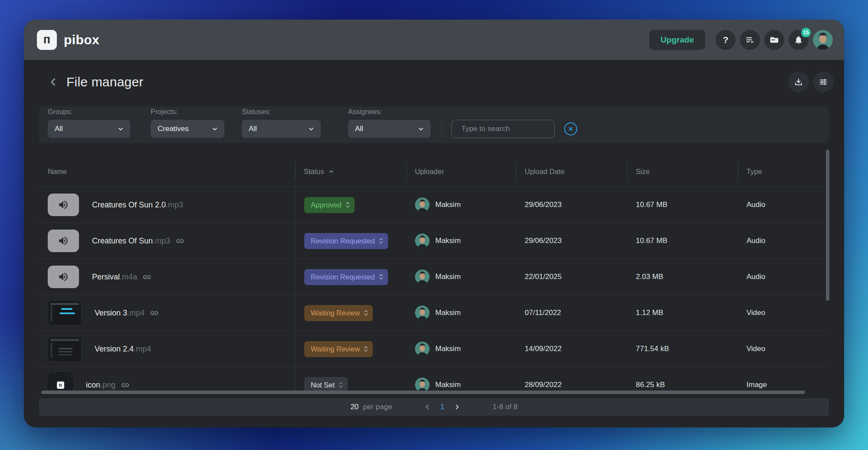 Image resolution: width=868 pixels, height=450 pixels. I want to click on sort-ascending-icon, so click(332, 172).